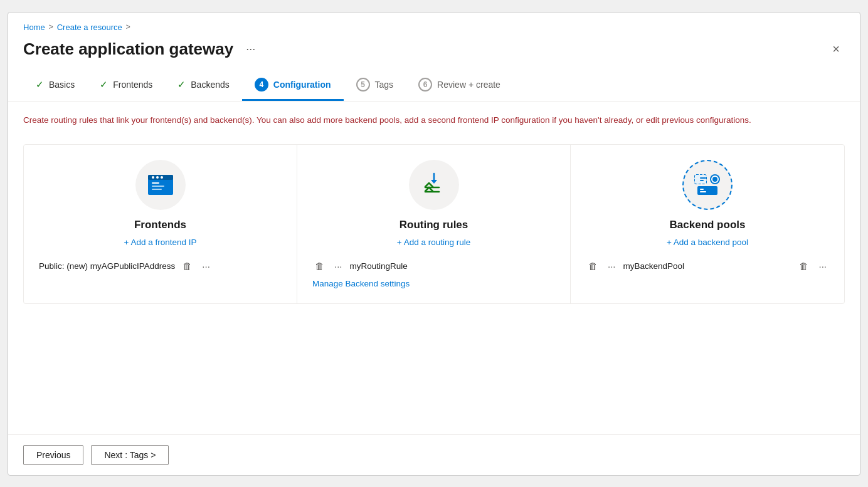 The width and height of the screenshot is (868, 487). I want to click on previous-button: Previous, so click(53, 455).